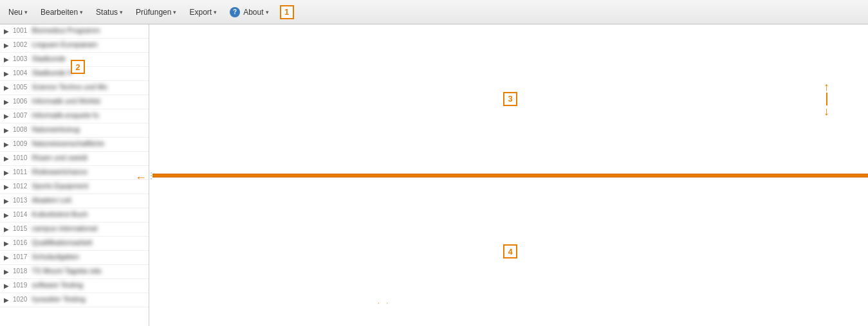  What do you see at coordinates (18, 12) in the screenshot?
I see `neu-menu: Neu ▾` at bounding box center [18, 12].